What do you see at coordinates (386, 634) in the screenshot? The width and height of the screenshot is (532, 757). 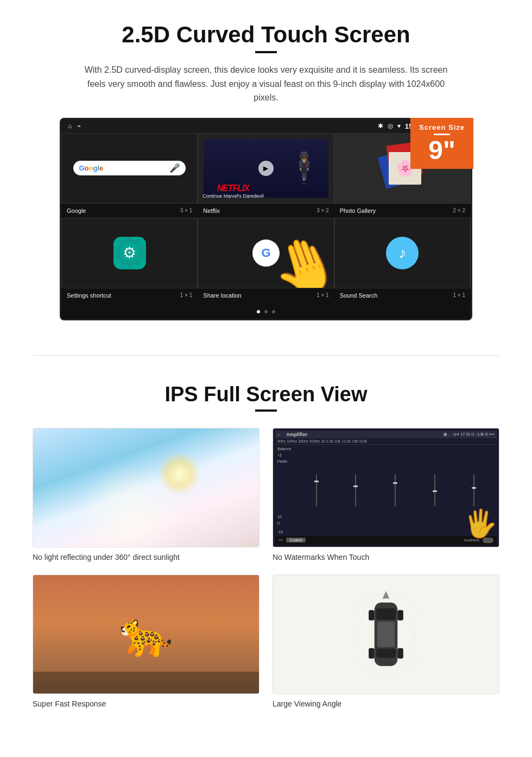 I see `car-image` at bounding box center [386, 634].